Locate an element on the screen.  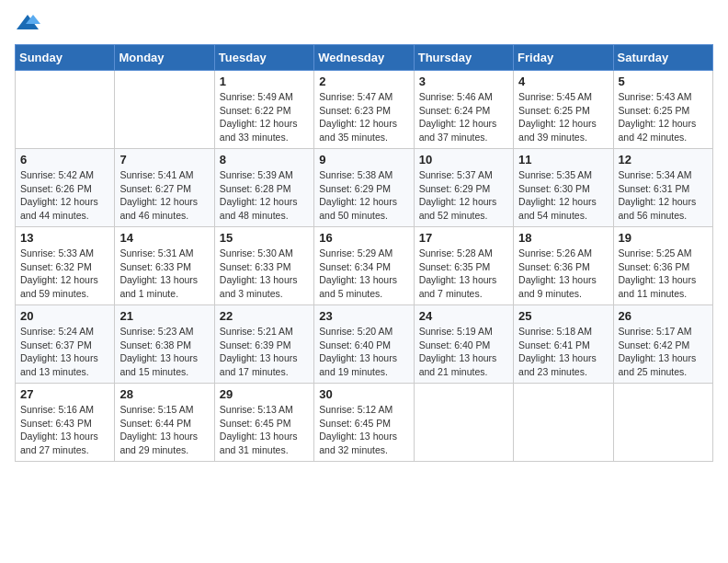
calendar-cell: 21Sunrise: 5:23 AM Sunset: 6:38 PM Dayli… is located at coordinates (165, 344).